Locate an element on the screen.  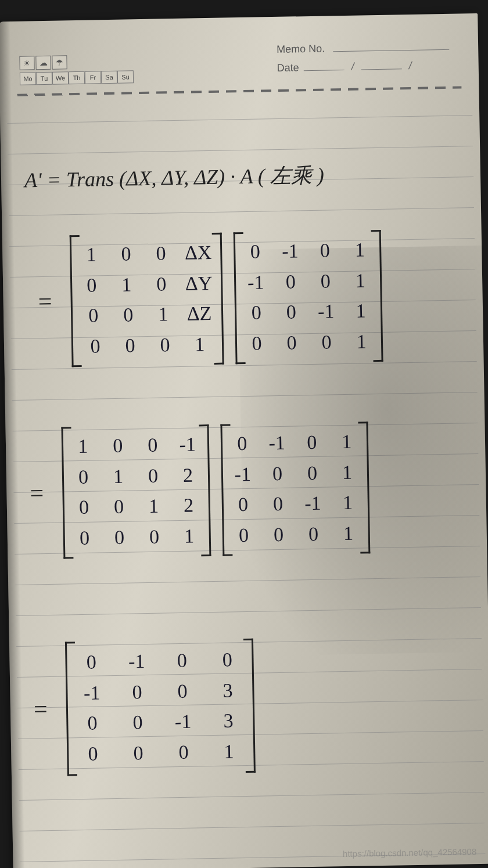
step2-left-matrix: 100-1 0102 0012 0001 is located at coordinates (136, 491).